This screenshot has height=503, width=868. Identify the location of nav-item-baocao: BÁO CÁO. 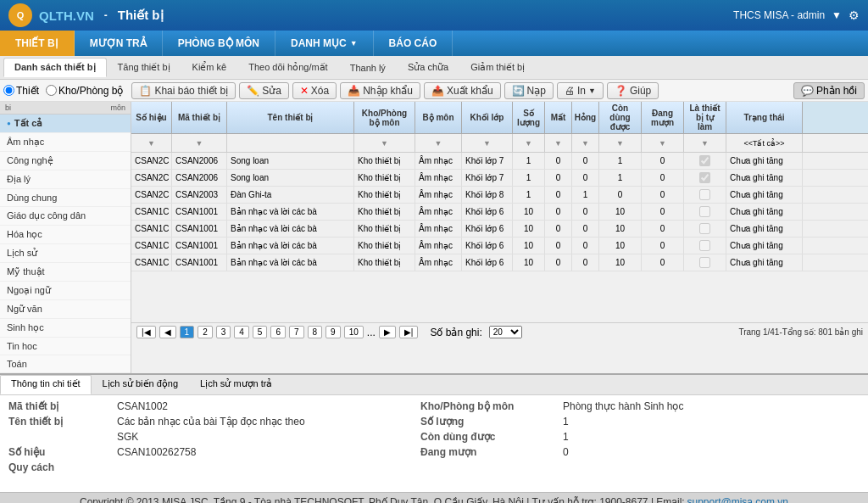
(414, 43).